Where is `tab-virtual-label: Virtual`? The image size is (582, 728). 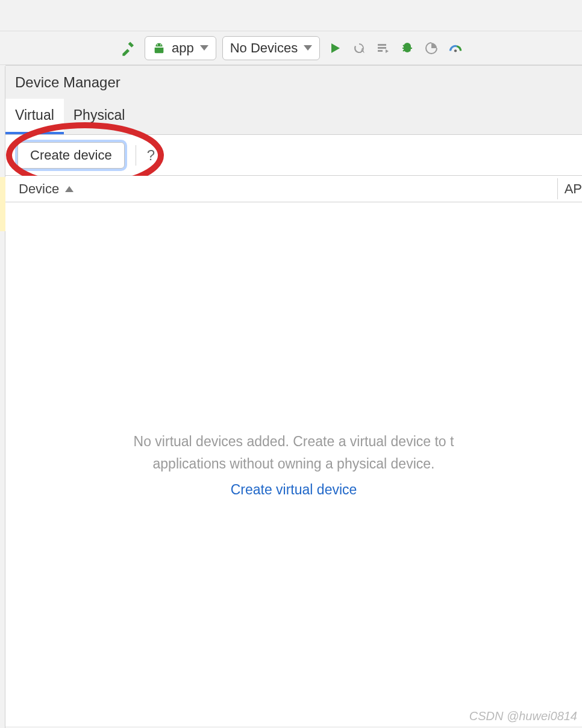 tab-virtual-label: Virtual is located at coordinates (35, 116).